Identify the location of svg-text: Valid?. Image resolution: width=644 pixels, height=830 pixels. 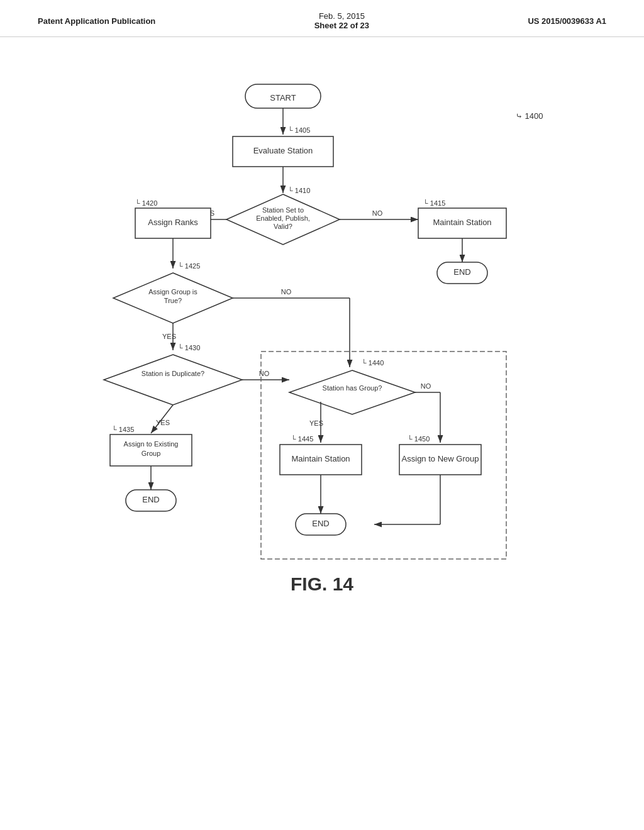
(283, 226).